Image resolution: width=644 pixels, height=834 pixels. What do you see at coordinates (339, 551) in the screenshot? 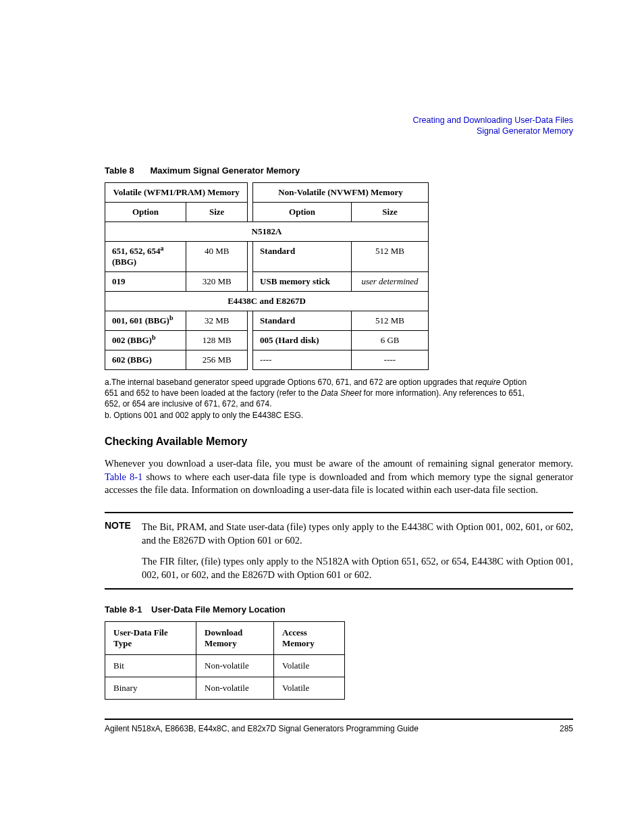
I see `note-block: NOTE The Bit, PRAM, and State user-data …` at bounding box center [339, 551].